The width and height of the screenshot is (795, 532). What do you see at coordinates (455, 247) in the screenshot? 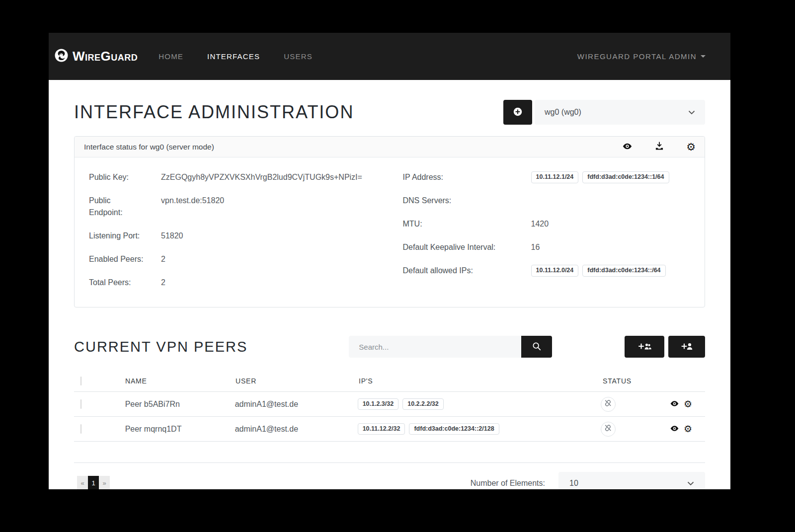
I see `field-label: Default Keepalive Interval:` at bounding box center [455, 247].